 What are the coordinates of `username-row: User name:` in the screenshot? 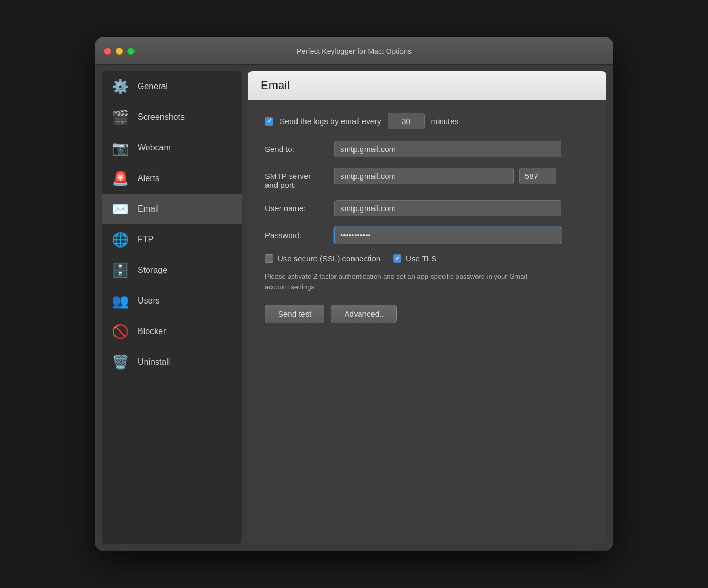 It's located at (427, 208).